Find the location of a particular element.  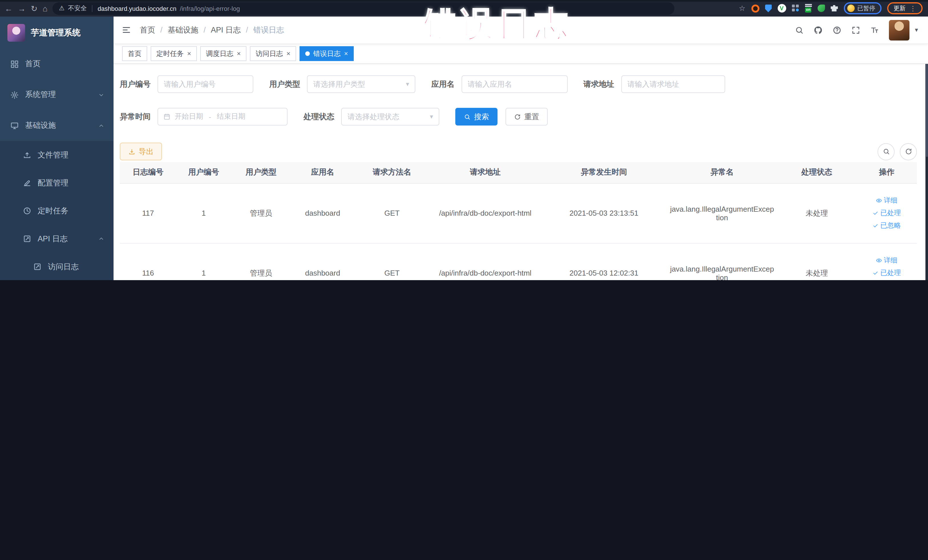

browser-home-icon: ⌂ is located at coordinates (45, 8).